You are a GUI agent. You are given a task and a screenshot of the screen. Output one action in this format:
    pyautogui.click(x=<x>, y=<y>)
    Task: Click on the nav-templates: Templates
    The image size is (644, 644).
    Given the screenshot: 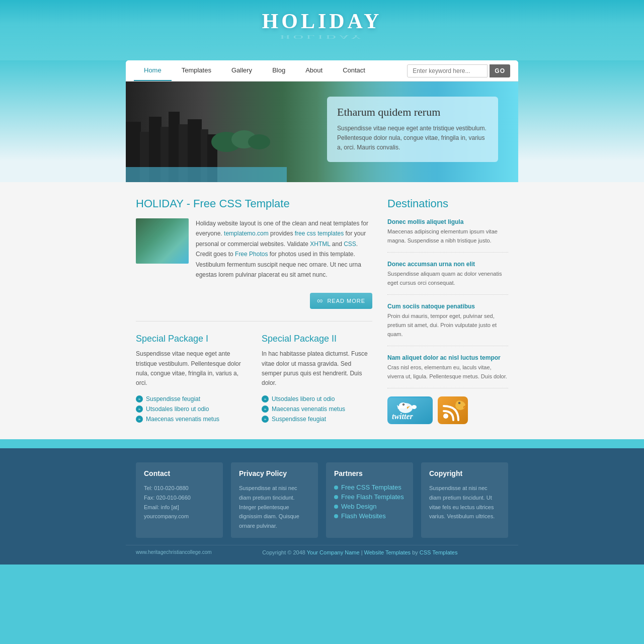 What is the action you would take?
    pyautogui.click(x=196, y=70)
    